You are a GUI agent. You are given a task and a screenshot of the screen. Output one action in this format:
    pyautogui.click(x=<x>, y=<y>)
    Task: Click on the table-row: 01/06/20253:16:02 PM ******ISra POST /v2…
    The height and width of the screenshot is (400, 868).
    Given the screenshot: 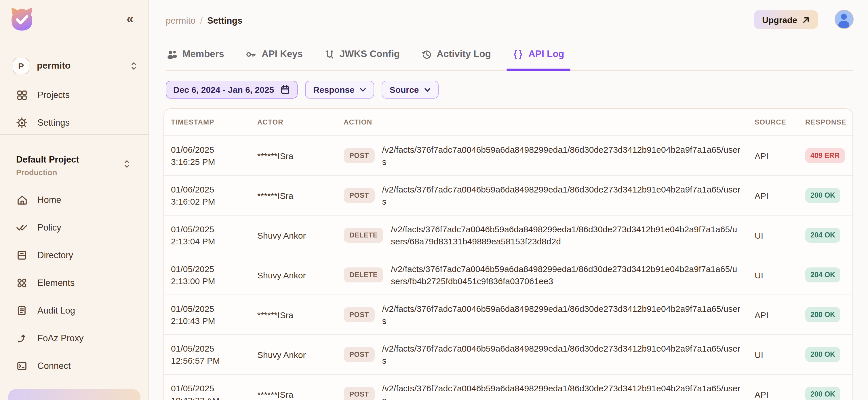 What is the action you would take?
    pyautogui.click(x=508, y=196)
    